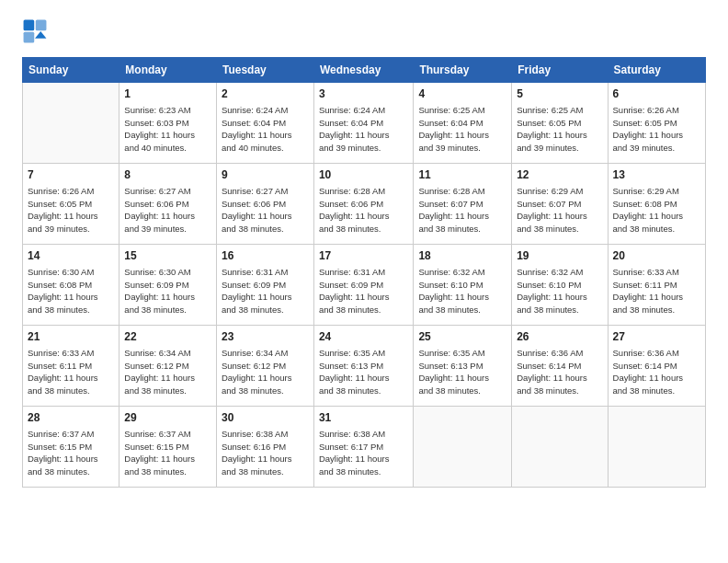 The height and width of the screenshot is (563, 728). Describe the element at coordinates (167, 210) in the screenshot. I see `day-info: Sunrise: 6:27 AM Sunset: 6:06 PM Dayligh…` at that location.